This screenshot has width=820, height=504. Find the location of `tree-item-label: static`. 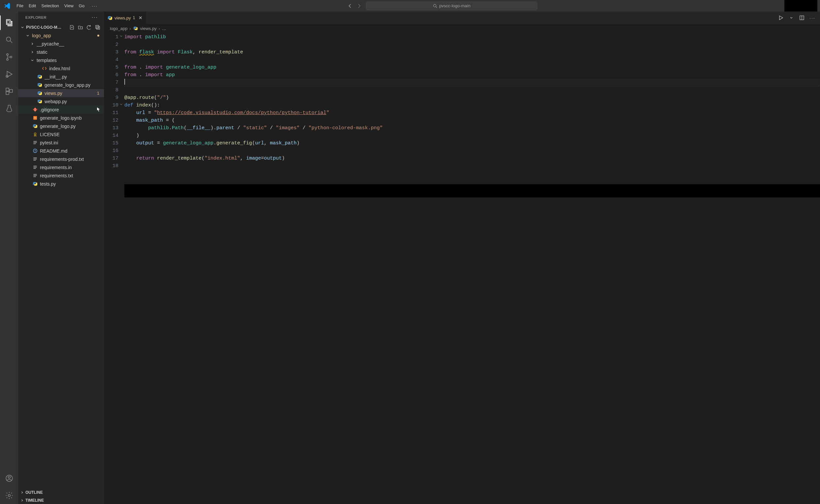

tree-item-label: static is located at coordinates (69, 52).